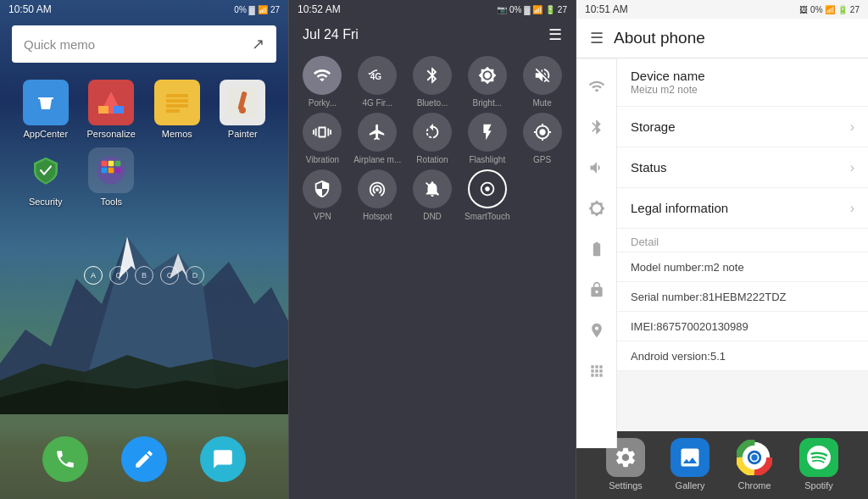 This screenshot has width=868, height=499. I want to click on sidebar-volume-icon, so click(597, 168).